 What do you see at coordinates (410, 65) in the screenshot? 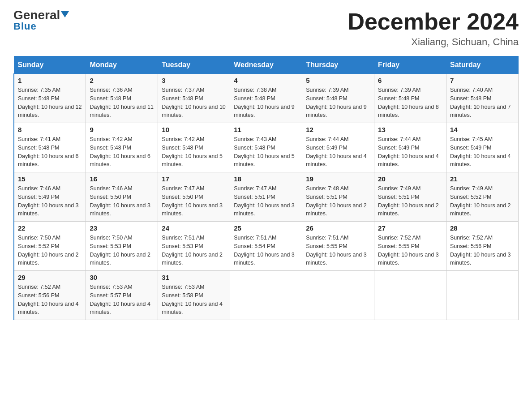
I see `header-friday: Friday` at bounding box center [410, 65].